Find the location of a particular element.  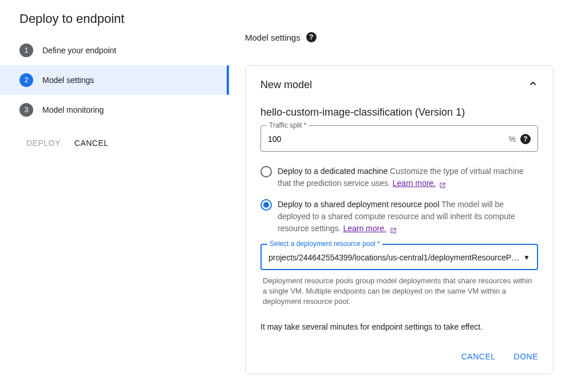

resource-pool-select: Select a deployment resource pool * proj… is located at coordinates (400, 257).